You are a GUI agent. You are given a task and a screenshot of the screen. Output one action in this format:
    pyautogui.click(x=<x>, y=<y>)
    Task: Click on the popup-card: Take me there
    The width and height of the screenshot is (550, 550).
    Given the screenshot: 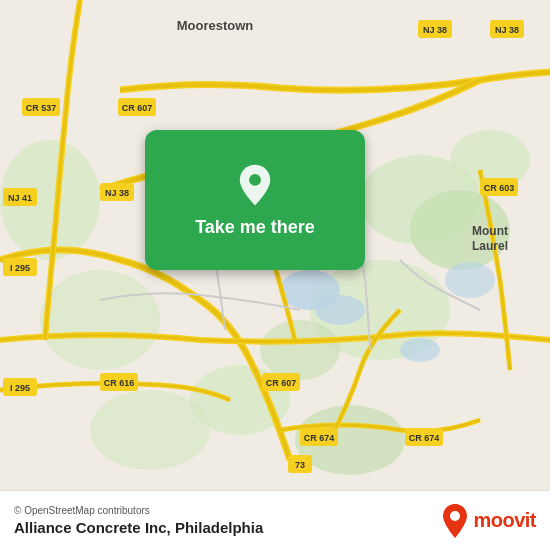 What is the action you would take?
    pyautogui.click(x=255, y=200)
    